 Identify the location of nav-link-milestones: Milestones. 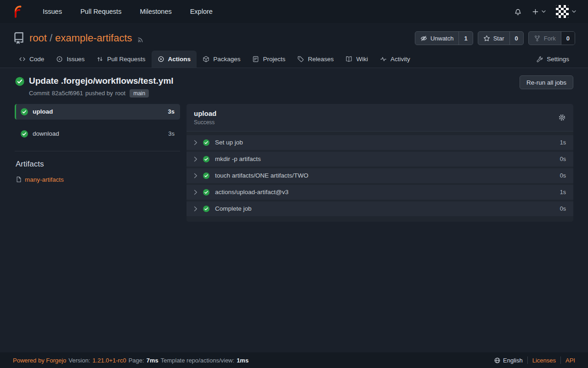
(155, 12).